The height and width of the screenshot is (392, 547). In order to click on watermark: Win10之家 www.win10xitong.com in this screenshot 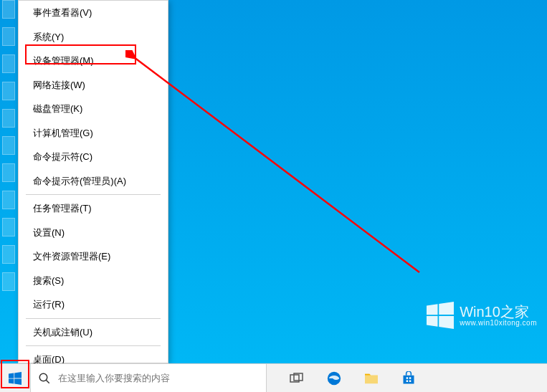, I will do `click(482, 315)`.